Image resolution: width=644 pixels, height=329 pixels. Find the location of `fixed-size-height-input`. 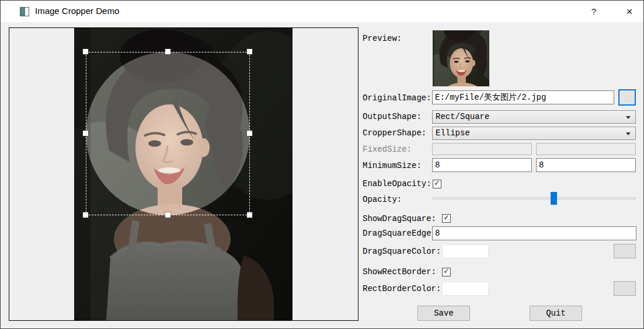

fixed-size-height-input is located at coordinates (586, 149).